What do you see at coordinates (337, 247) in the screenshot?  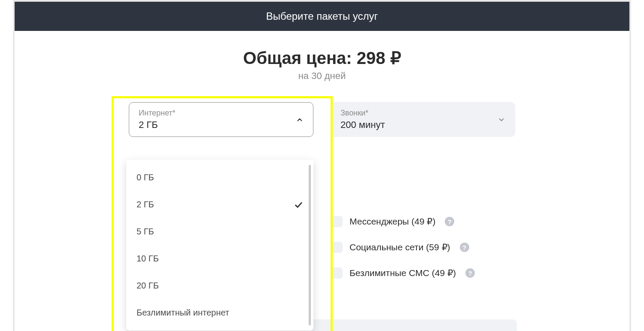 I see `addon-checkbox-social` at bounding box center [337, 247].